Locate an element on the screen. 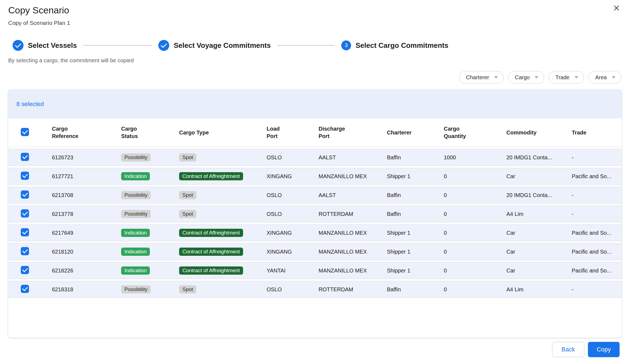 The height and width of the screenshot is (364, 630). step-select-voyage-commitments: Select Voyage Commitments is located at coordinates (214, 45).